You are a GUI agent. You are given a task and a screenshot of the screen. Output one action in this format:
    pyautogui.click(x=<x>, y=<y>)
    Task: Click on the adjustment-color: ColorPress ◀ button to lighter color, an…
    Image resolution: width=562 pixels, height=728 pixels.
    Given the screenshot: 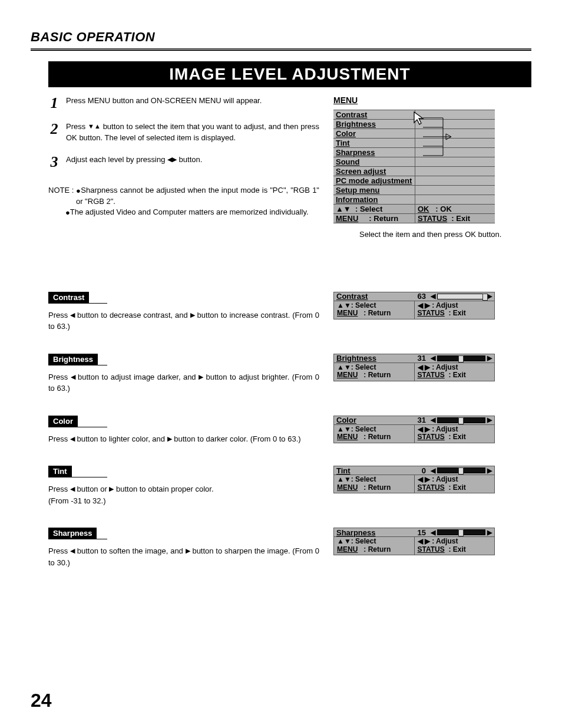 What is the action you would take?
    pyautogui.click(x=290, y=430)
    